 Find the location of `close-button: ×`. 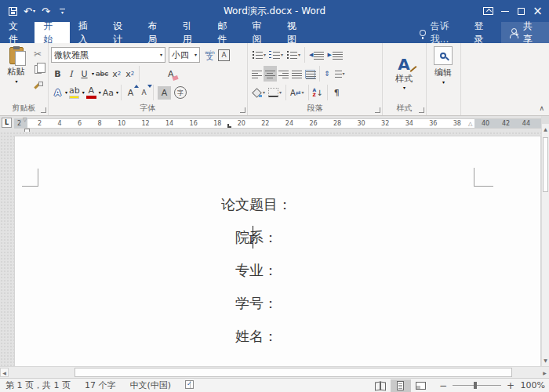

close-button: × is located at coordinates (538, 11).